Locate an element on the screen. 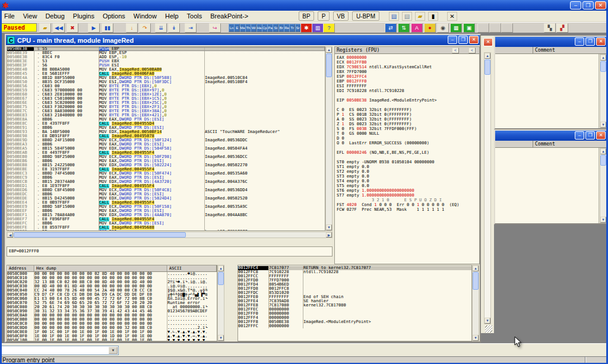  registers-next-button: < is located at coordinates (472, 50).